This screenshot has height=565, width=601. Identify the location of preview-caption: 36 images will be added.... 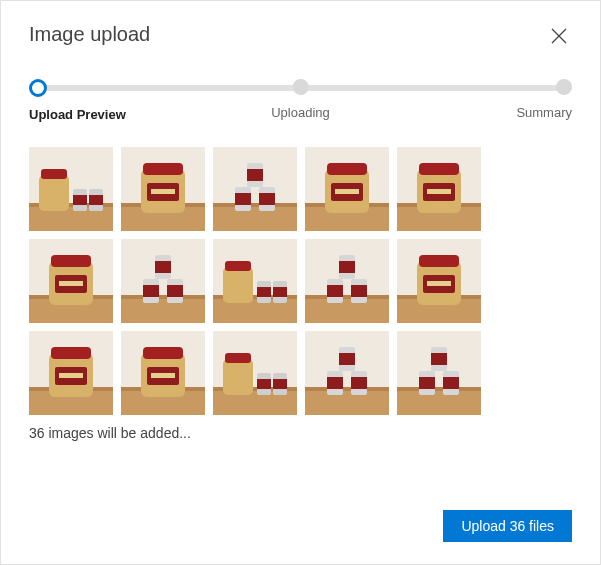
(300, 433).